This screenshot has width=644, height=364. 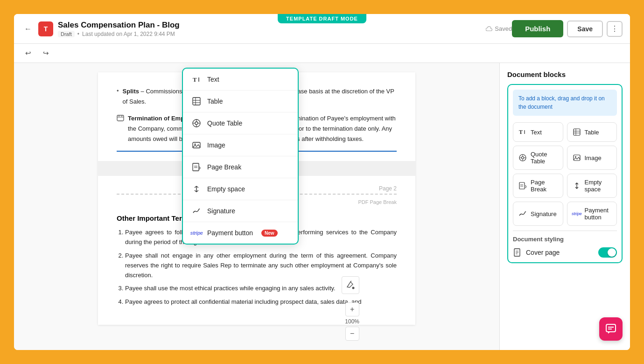 I want to click on cover-page-icon, so click(x=518, y=252).